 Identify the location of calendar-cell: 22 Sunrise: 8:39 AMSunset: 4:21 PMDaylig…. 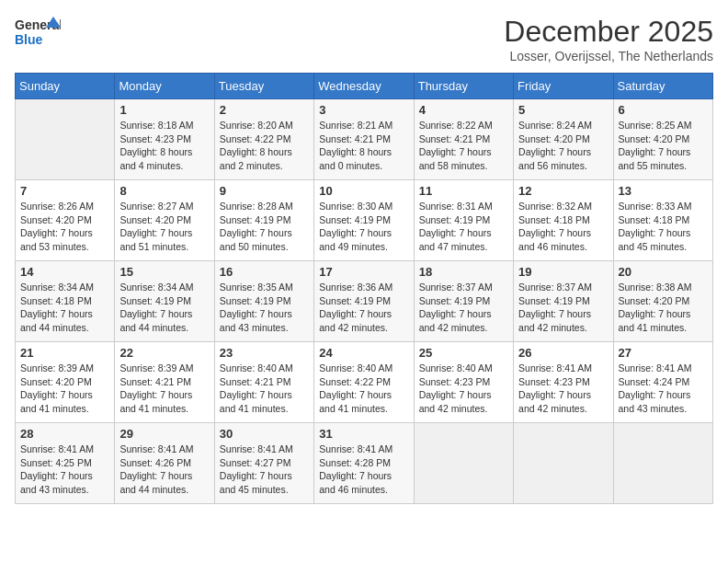
(165, 383).